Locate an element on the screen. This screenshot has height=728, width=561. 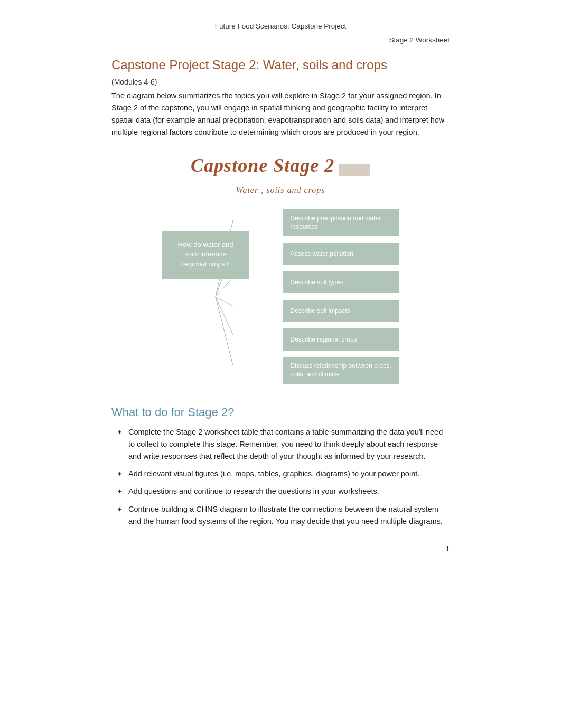
page-title: Capstone Project Stage 2: Water, soils a… is located at coordinates (280, 65).